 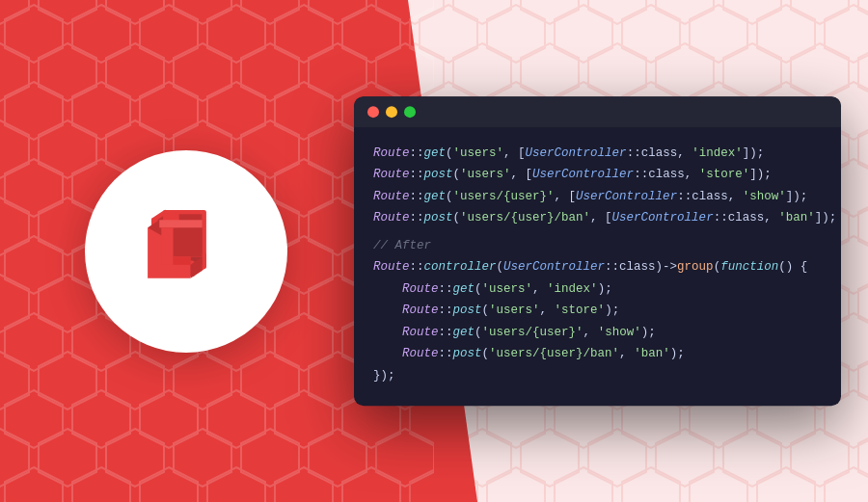 I want to click on dot-minimize, so click(x=392, y=112).